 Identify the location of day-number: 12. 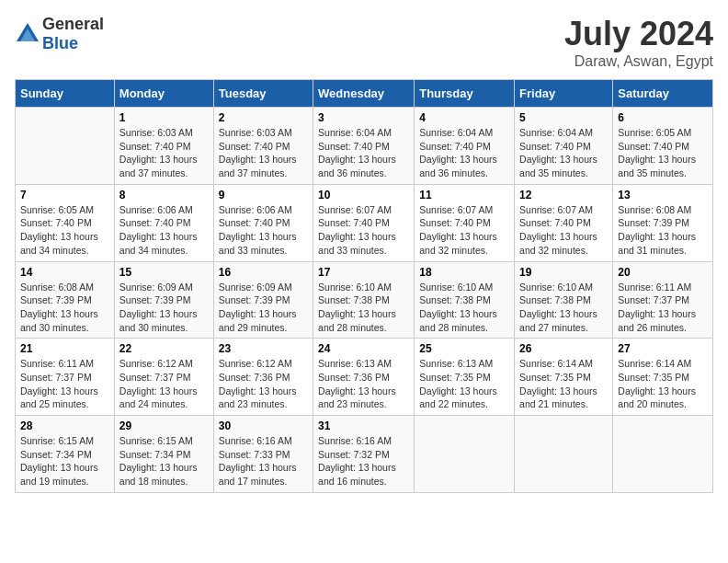
(563, 195).